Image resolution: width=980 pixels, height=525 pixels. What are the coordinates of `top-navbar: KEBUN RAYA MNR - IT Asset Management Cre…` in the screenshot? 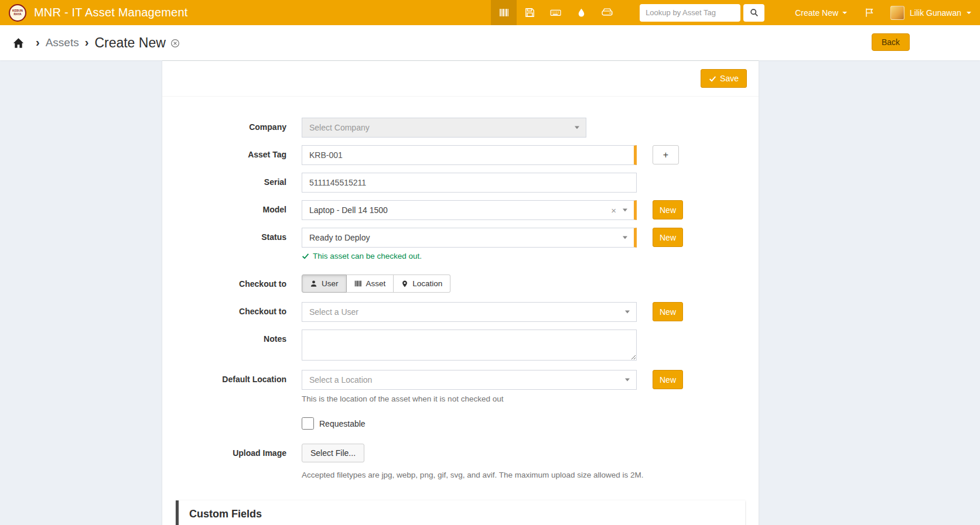 It's located at (490, 13).